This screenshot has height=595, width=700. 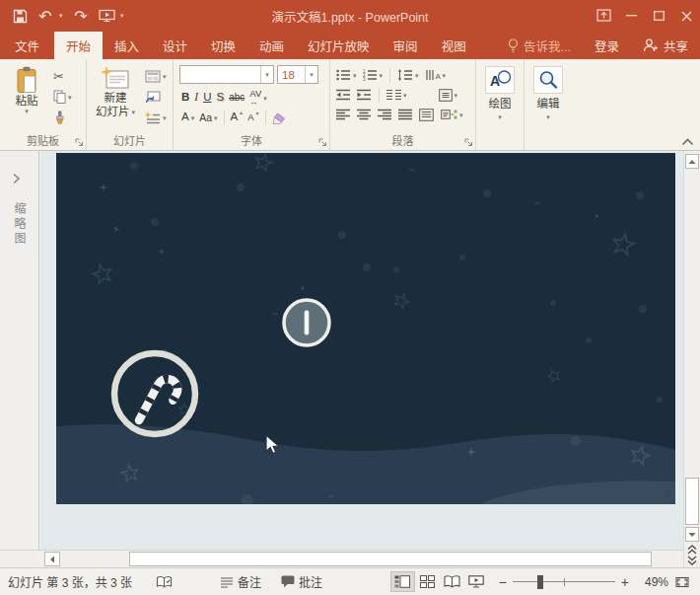 I want to click on line-spacing-icon, so click(x=405, y=75).